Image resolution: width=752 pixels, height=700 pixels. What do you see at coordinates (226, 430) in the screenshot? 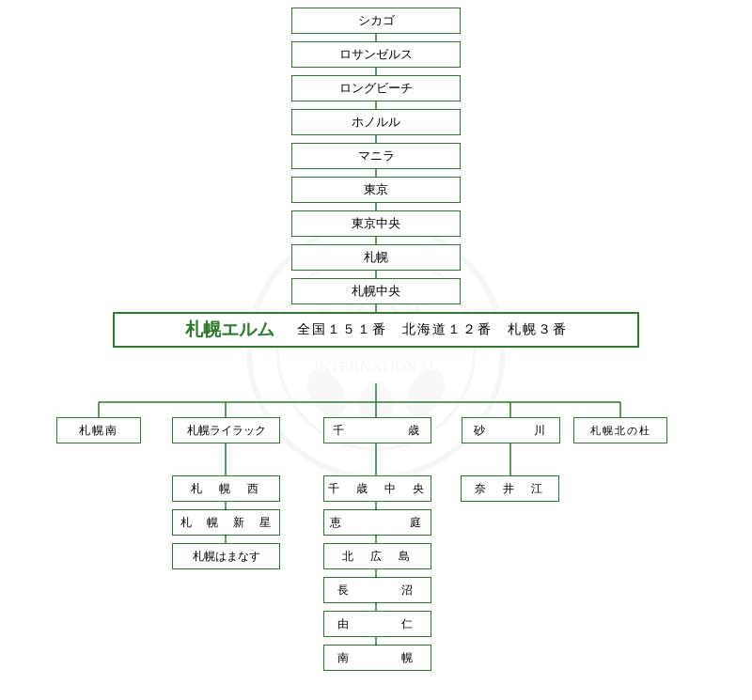
I see `branch-lilac: 札幌ライラック` at bounding box center [226, 430].